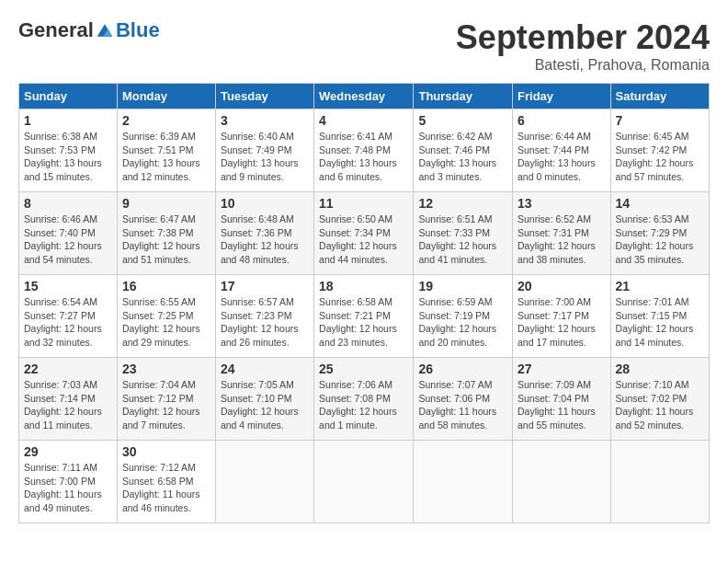  What do you see at coordinates (105, 30) in the screenshot?
I see `logo-icon` at bounding box center [105, 30].